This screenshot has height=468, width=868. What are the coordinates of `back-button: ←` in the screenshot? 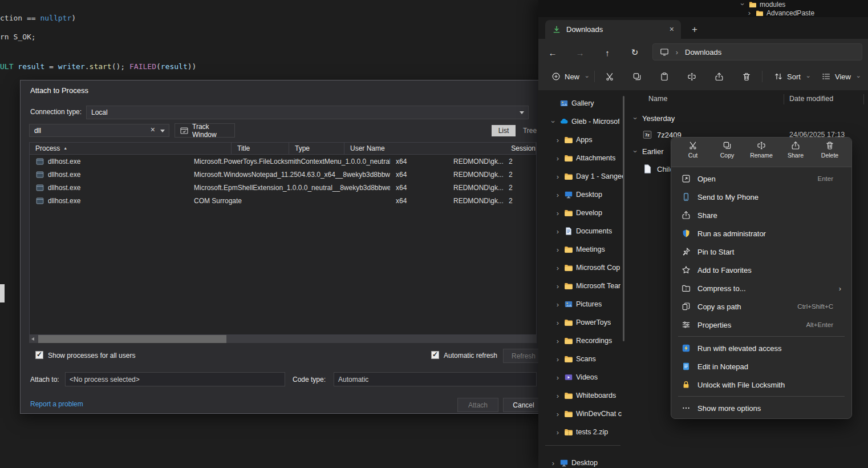 It's located at (553, 53).